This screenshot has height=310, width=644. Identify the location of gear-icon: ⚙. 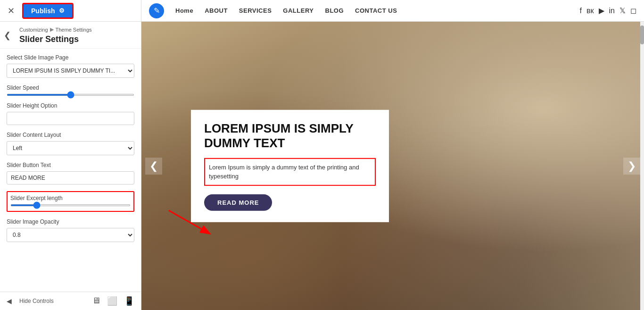
(62, 10).